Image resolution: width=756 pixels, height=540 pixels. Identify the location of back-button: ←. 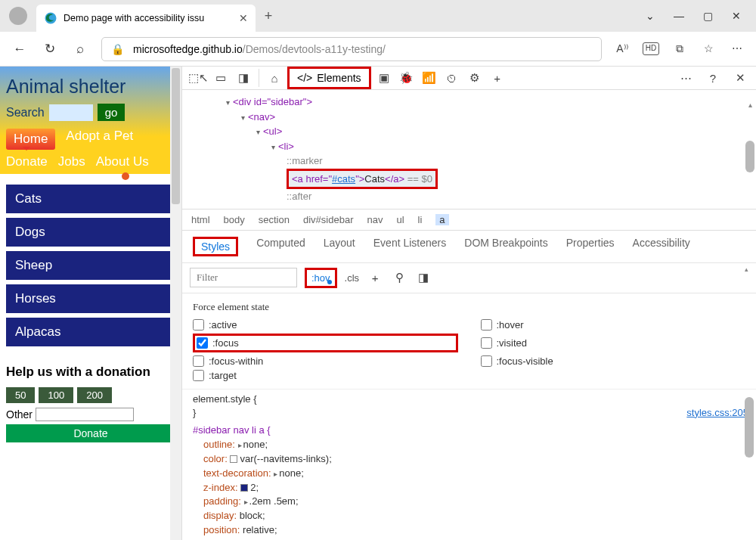
(20, 49).